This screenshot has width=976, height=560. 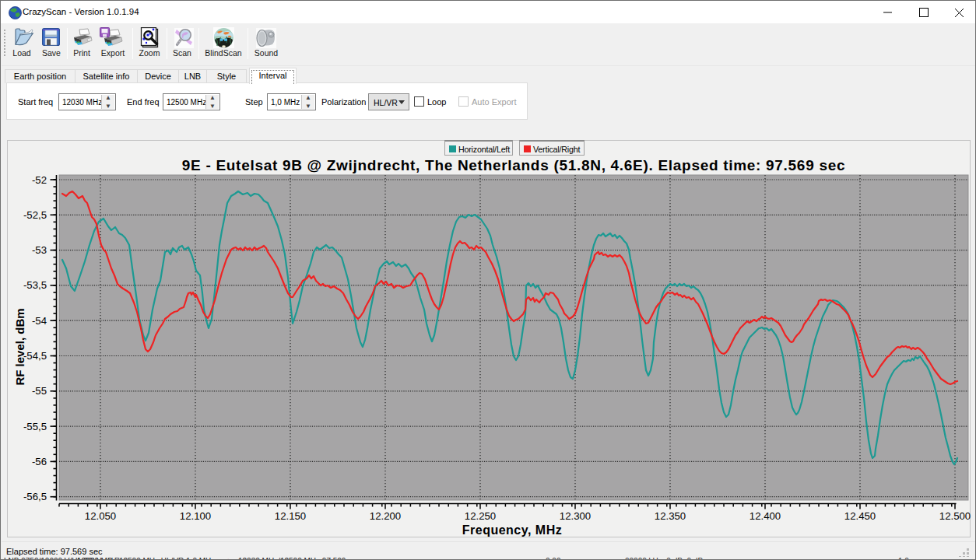 I want to click on svg-text: 12.500, so click(x=955, y=516).